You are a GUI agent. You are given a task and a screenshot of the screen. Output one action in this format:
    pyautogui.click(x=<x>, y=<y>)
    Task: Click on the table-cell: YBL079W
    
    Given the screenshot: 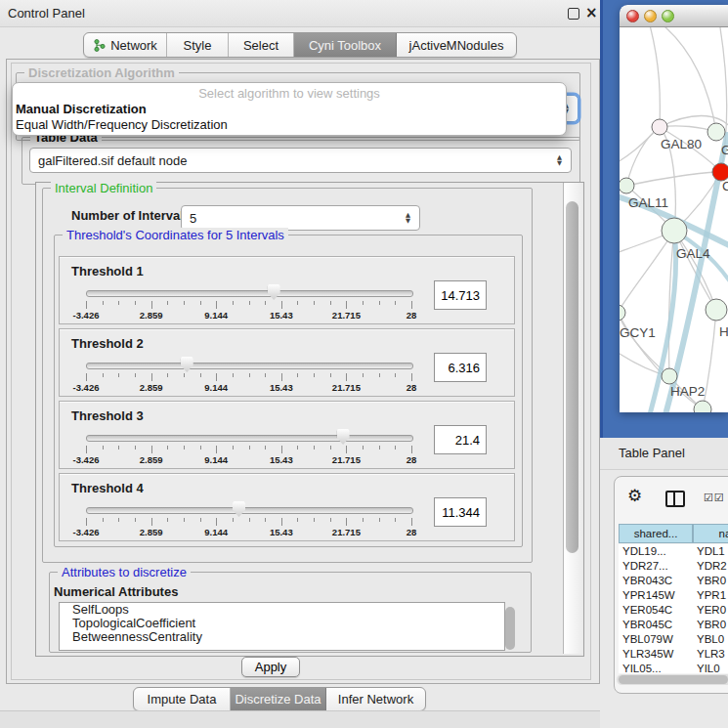 What is the action you would take?
    pyautogui.click(x=656, y=639)
    